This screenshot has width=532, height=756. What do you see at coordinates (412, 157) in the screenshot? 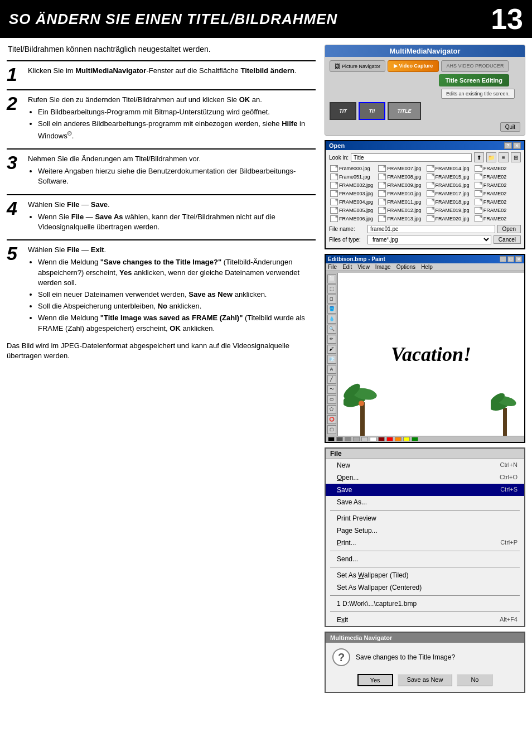
I see `look-in-input: Title` at bounding box center [412, 157].